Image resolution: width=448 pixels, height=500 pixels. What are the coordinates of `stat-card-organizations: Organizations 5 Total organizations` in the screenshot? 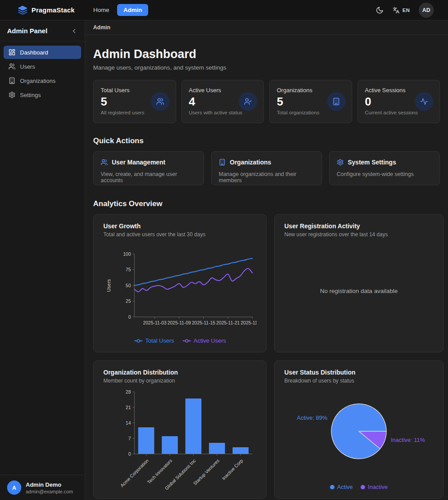 It's located at (310, 102).